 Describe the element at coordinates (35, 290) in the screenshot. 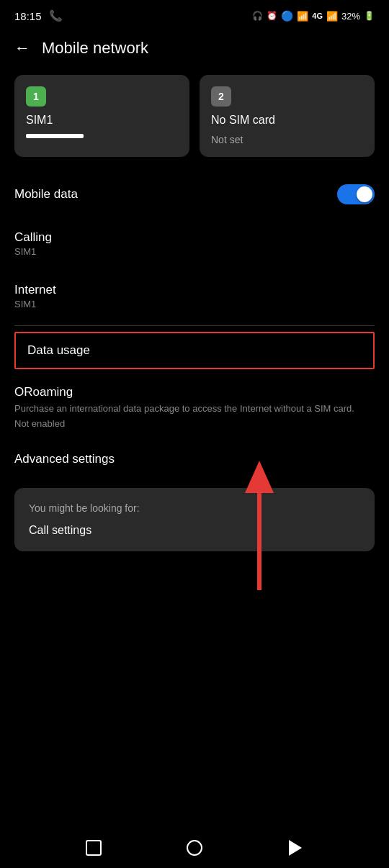

I see `internet-label: Internet` at that location.